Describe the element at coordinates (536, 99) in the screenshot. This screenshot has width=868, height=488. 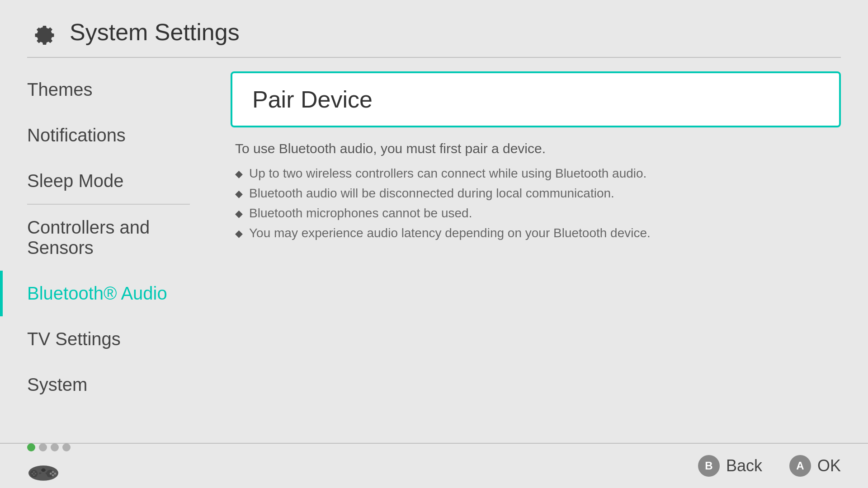
I see `pair-device-card: Pair Device` at that location.